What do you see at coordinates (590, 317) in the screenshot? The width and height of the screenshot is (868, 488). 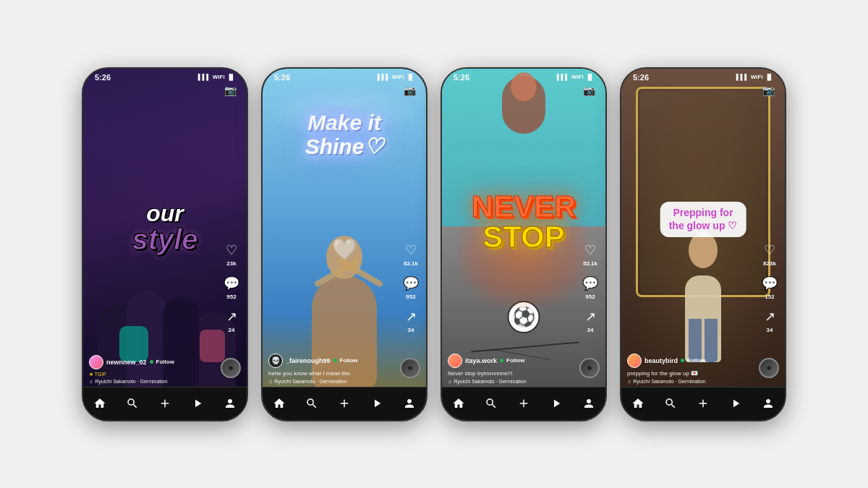 I see `share-icon-3: ↗` at bounding box center [590, 317].